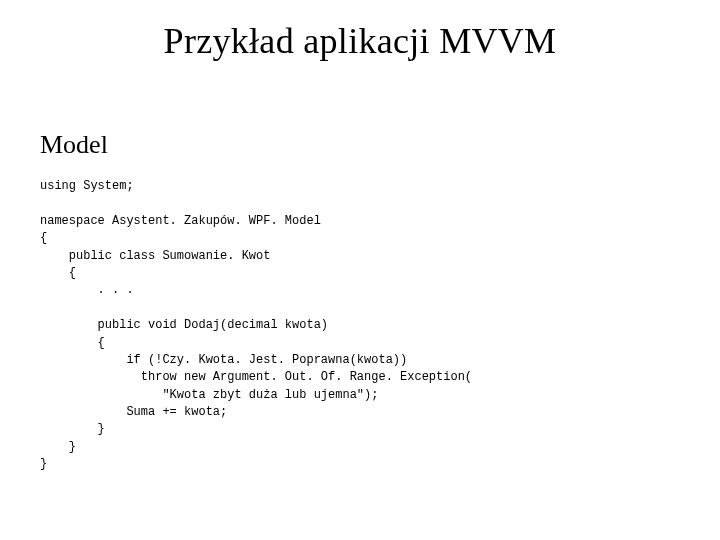 This screenshot has width=720, height=540. I want to click on code-line: using System;, so click(87, 186).